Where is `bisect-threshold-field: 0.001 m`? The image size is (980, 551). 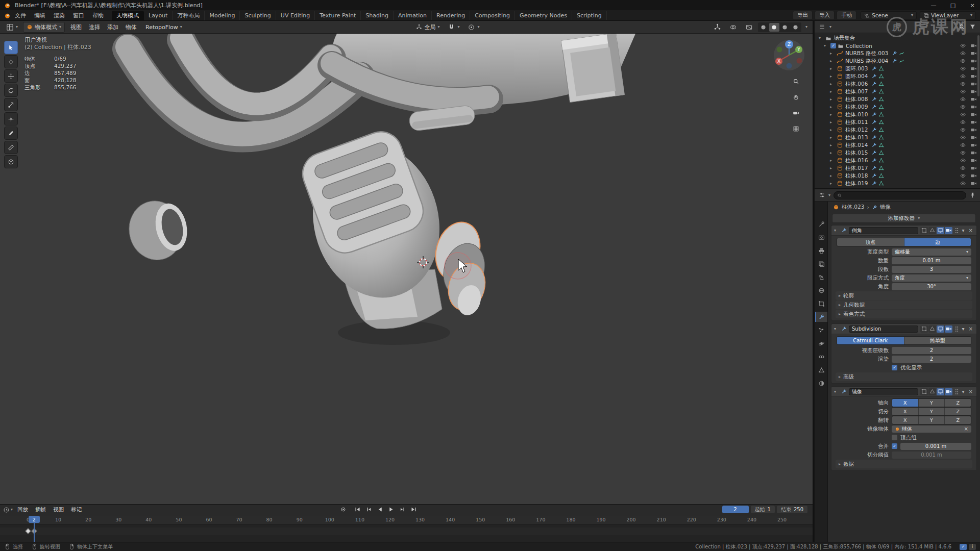 bisect-threshold-field: 0.001 m is located at coordinates (932, 455).